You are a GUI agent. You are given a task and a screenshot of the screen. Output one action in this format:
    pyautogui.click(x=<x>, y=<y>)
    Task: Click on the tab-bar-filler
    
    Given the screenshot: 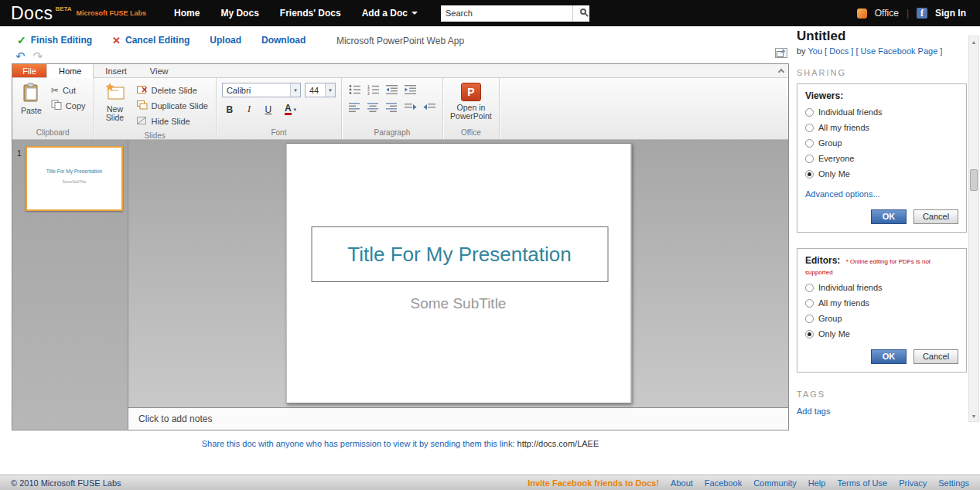 What is the action you would take?
    pyautogui.click(x=477, y=71)
    